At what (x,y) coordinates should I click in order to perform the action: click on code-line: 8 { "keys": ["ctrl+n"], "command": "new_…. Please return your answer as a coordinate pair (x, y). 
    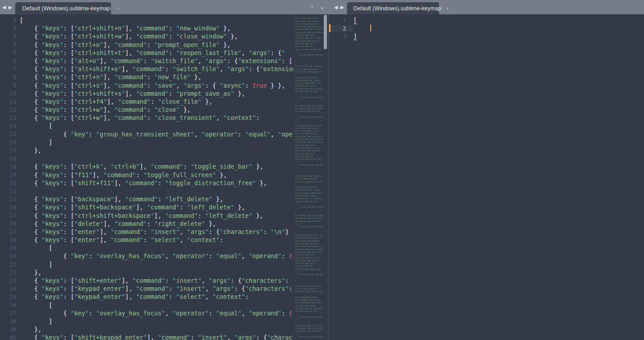
    Looking at the image, I should click on (147, 77).